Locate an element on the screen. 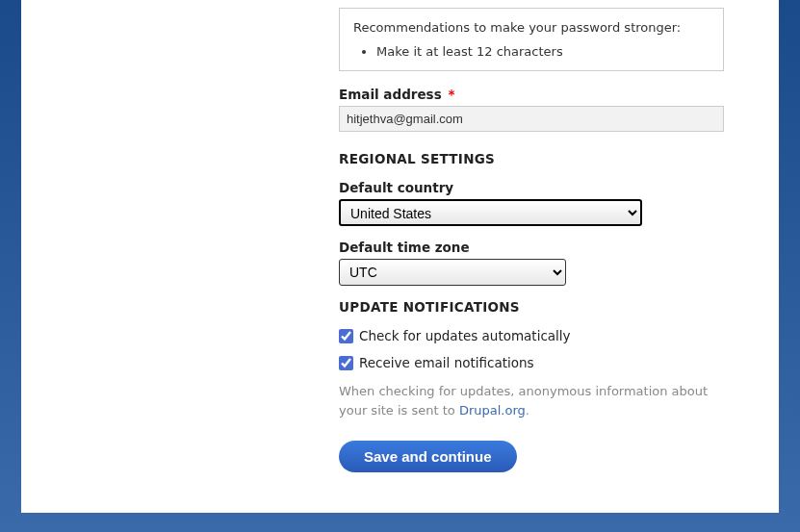 This screenshot has width=800, height=532. email-label-text: Email address is located at coordinates (391, 94).